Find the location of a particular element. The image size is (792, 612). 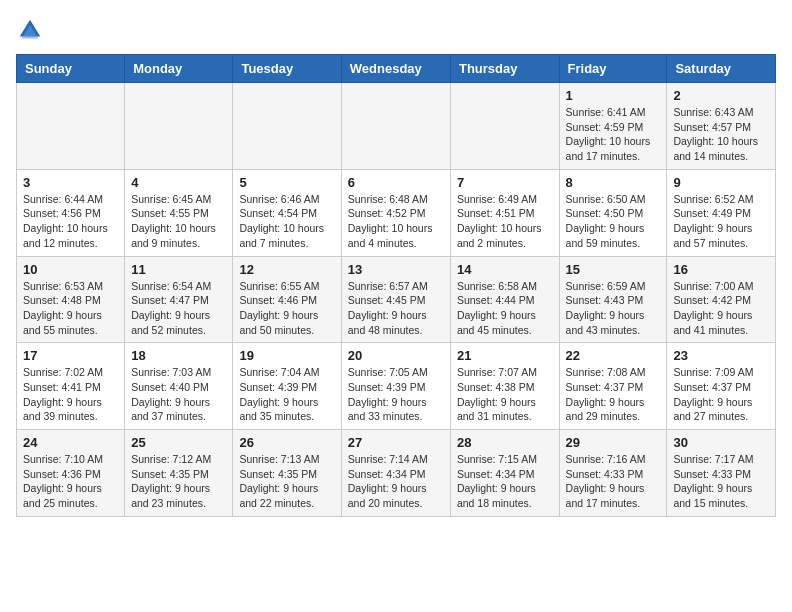

weekday-header-saturday: Saturday is located at coordinates (722, 69).